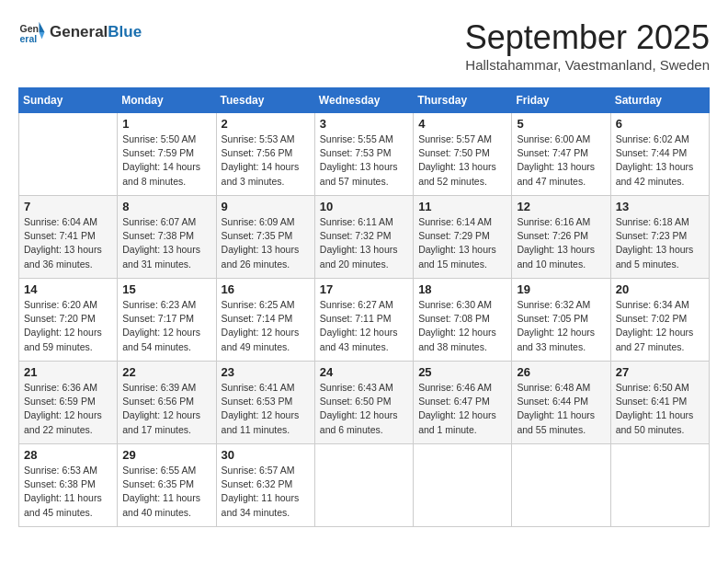  Describe the element at coordinates (364, 101) in the screenshot. I see `calendar-header-row: SundayMondayTuesdayWednesdayThursdayFrid…` at that location.